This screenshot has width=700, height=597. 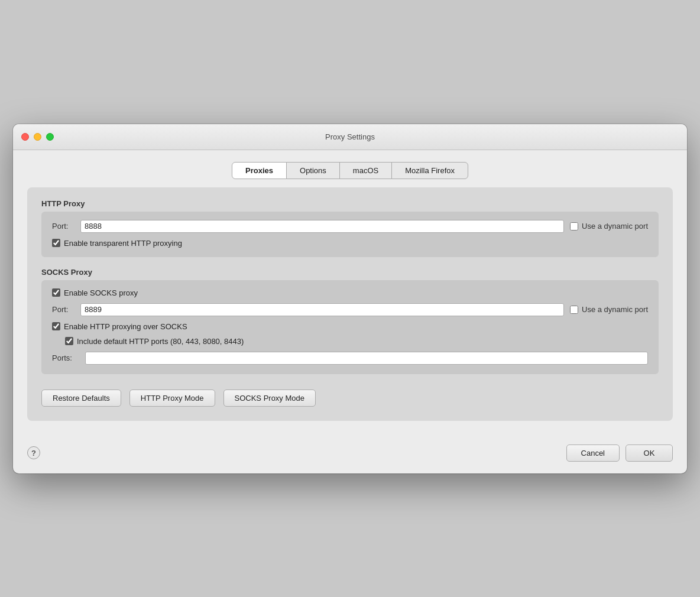 I want to click on tab-bar: Proxies Options macOS Mozilla Firefox, so click(x=350, y=170).